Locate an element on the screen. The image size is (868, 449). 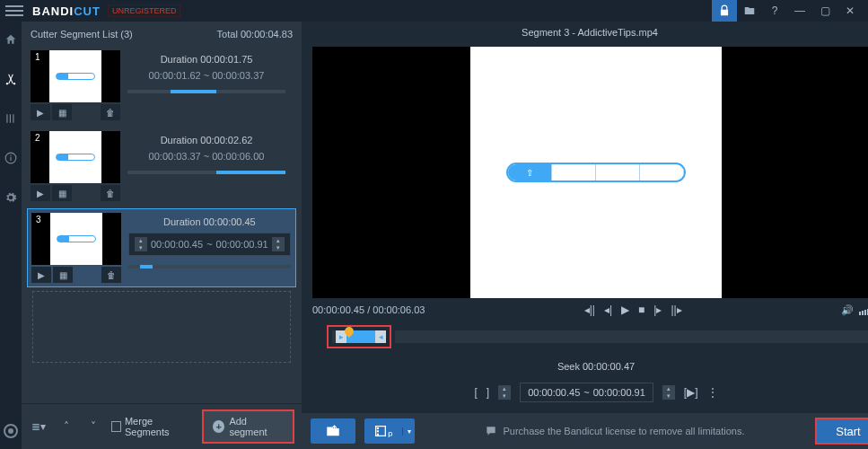
app-logo: BANDICUT is located at coordinates (66, 11).